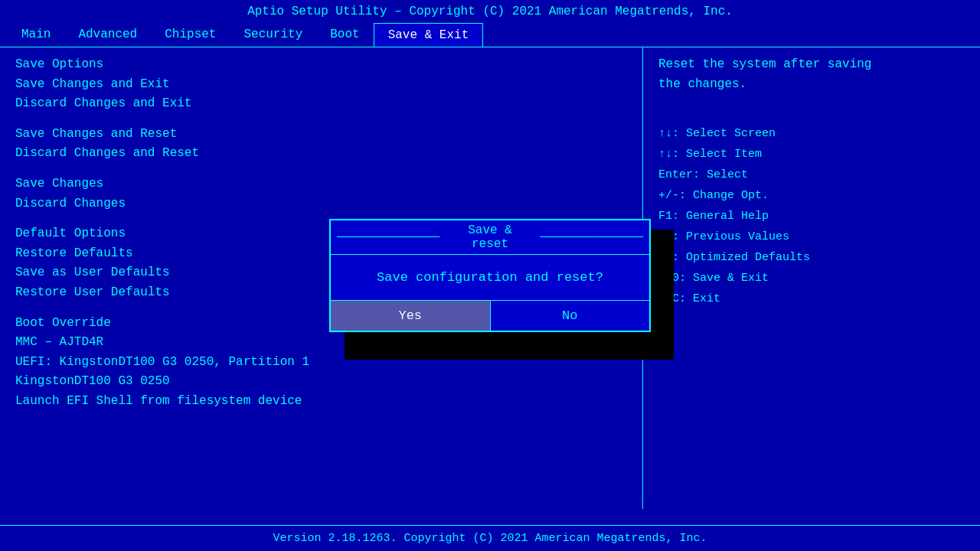 The width and height of the screenshot is (980, 551). I want to click on no-button: No, so click(570, 315).